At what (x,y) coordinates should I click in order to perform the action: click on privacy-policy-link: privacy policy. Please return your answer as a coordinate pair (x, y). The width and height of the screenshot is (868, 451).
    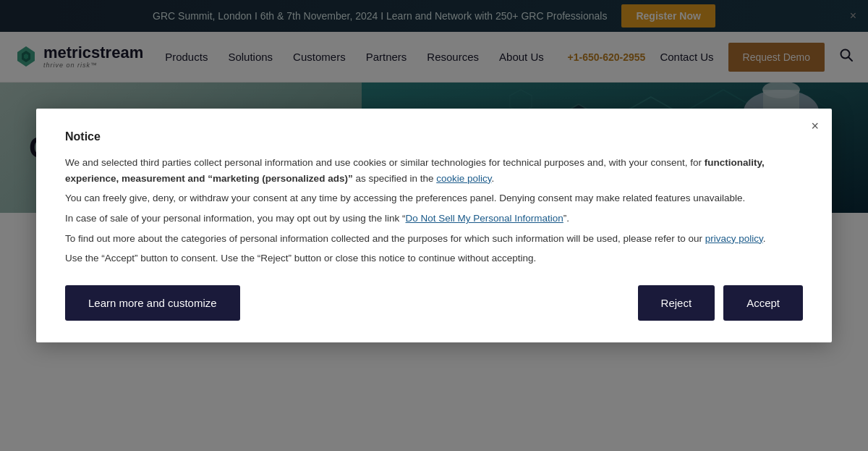
    Looking at the image, I should click on (734, 239).